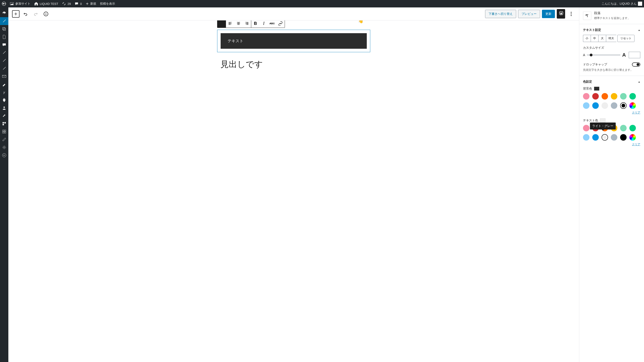  What do you see at coordinates (4, 21) in the screenshot?
I see `menu-posts` at bounding box center [4, 21].